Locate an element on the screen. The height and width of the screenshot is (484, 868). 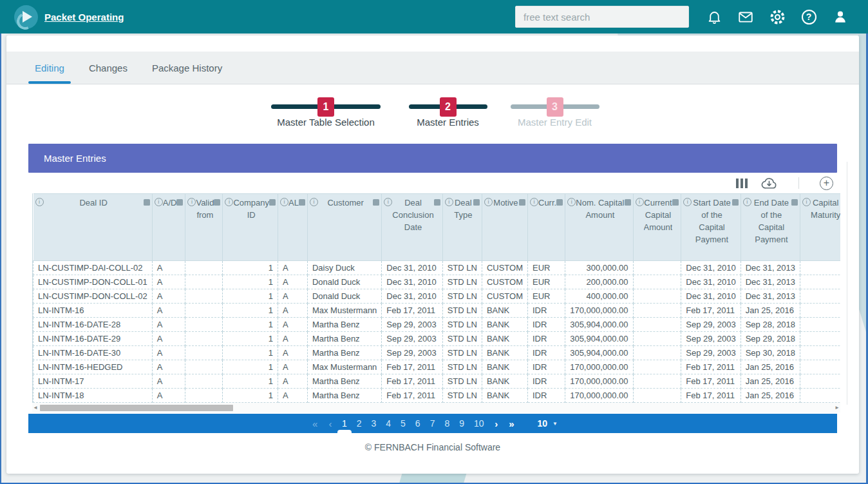
app-title-link: Packet Operating is located at coordinates (84, 17).